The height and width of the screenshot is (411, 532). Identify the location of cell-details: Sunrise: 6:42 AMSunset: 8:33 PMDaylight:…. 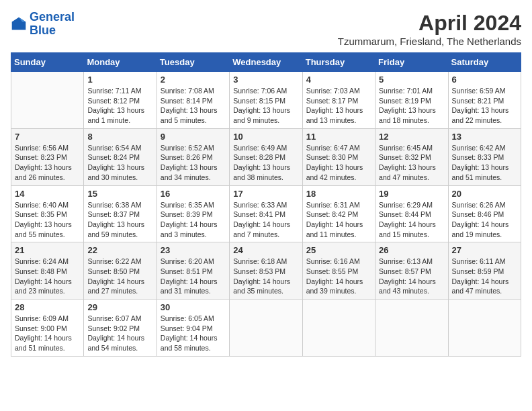
(485, 163).